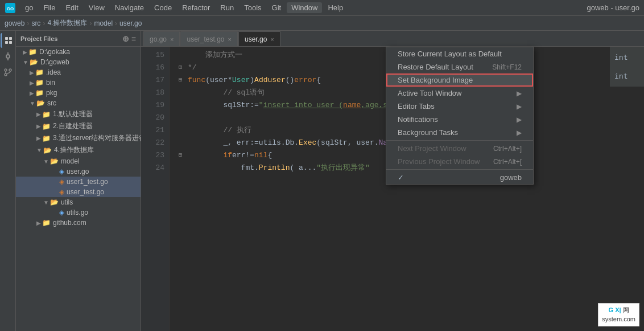 The height and width of the screenshot is (331, 644). I want to click on arrow-icon: ▼, so click(26, 63).